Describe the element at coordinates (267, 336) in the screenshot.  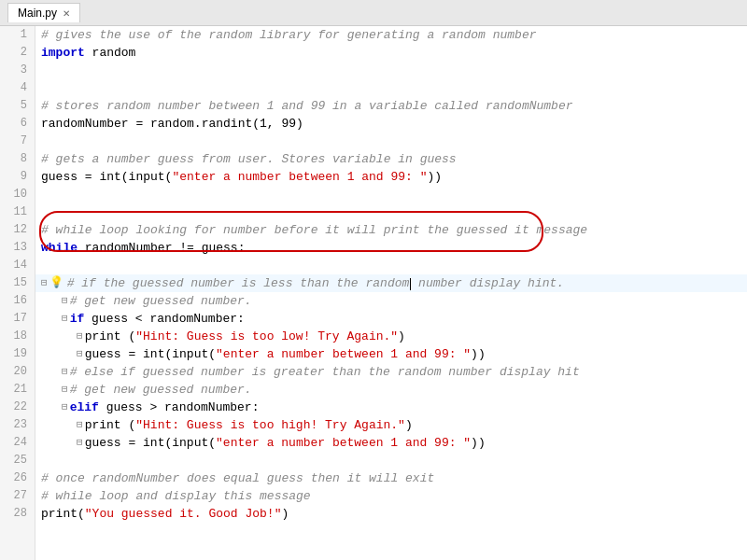
I see `code-text: "Hint: Guess is too low! Try Again."` at that location.